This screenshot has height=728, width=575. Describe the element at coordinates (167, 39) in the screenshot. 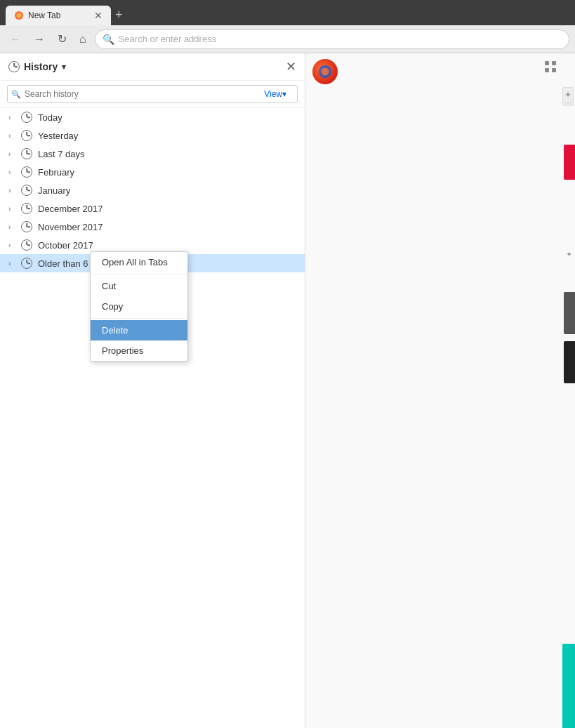

I see `address-placeholder: Search or enter address` at that location.